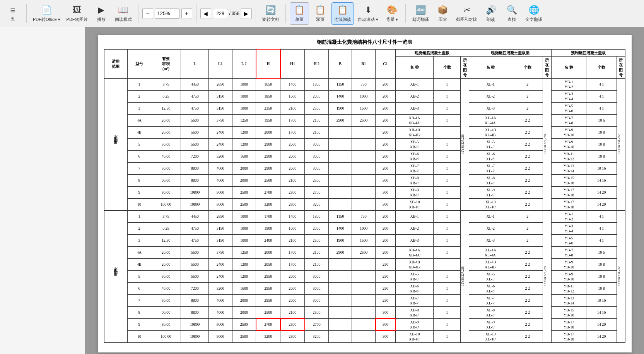  I want to click on cell-yb-count: 14 16, so click(601, 180).